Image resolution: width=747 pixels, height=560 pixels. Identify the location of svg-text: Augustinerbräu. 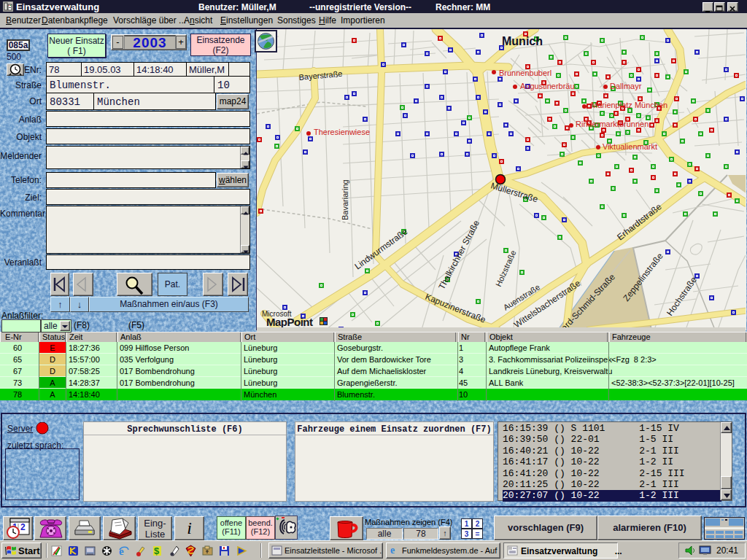
(547, 86).